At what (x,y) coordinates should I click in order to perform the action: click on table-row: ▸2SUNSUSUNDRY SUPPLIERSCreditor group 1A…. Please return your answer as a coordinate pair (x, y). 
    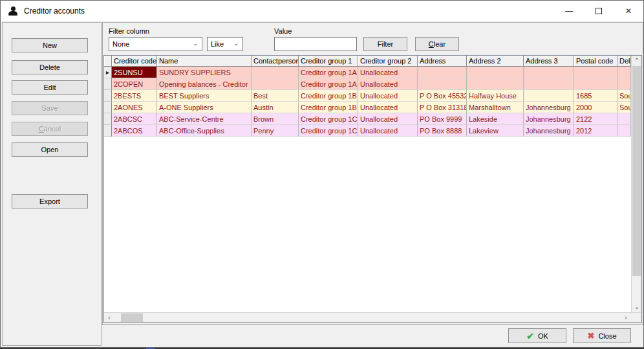
    Looking at the image, I should click on (367, 73).